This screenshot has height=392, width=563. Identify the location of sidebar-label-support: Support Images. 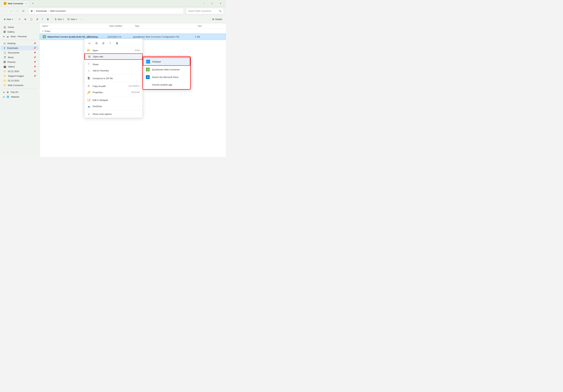
(16, 76).